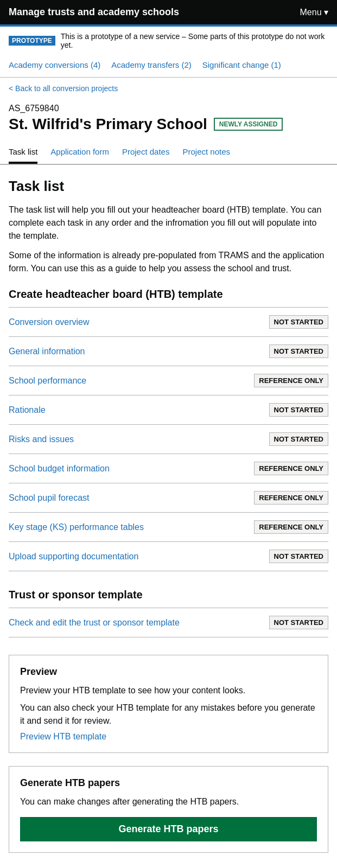  What do you see at coordinates (63, 737) in the screenshot?
I see `preview-htb-link: Preview HTB template` at bounding box center [63, 737].